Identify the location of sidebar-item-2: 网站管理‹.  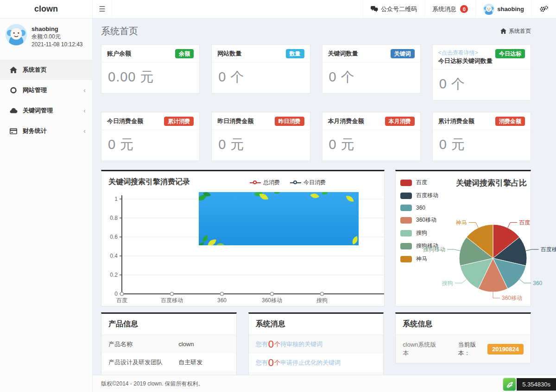
(46, 90).